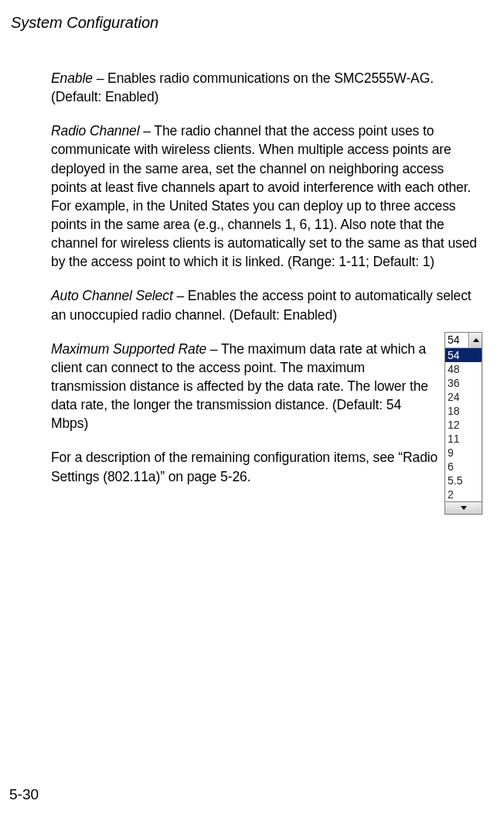 The image size is (504, 814). What do you see at coordinates (112, 296) in the screenshot?
I see `term-auto-channel: Auto Channel Select` at bounding box center [112, 296].